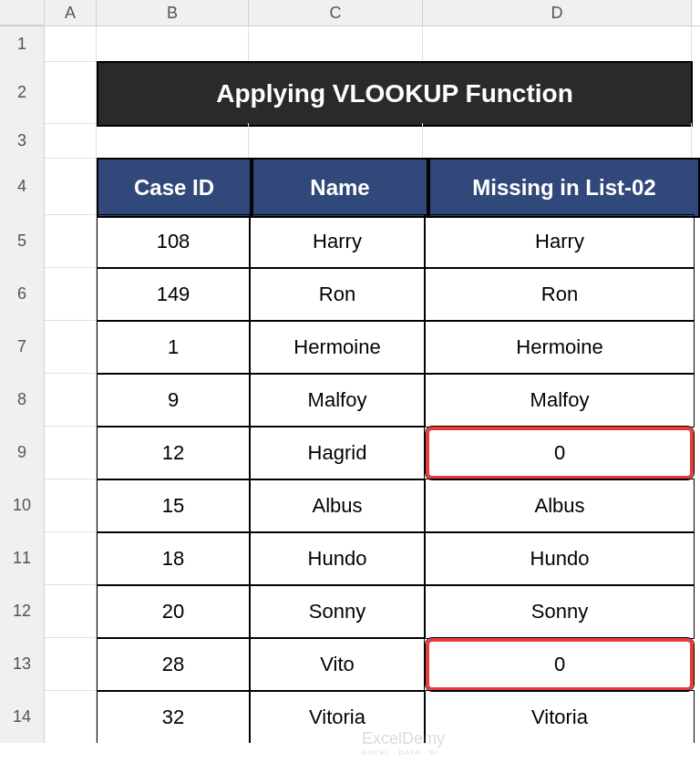 This screenshot has height=783, width=700. I want to click on cell-A4, so click(71, 186).